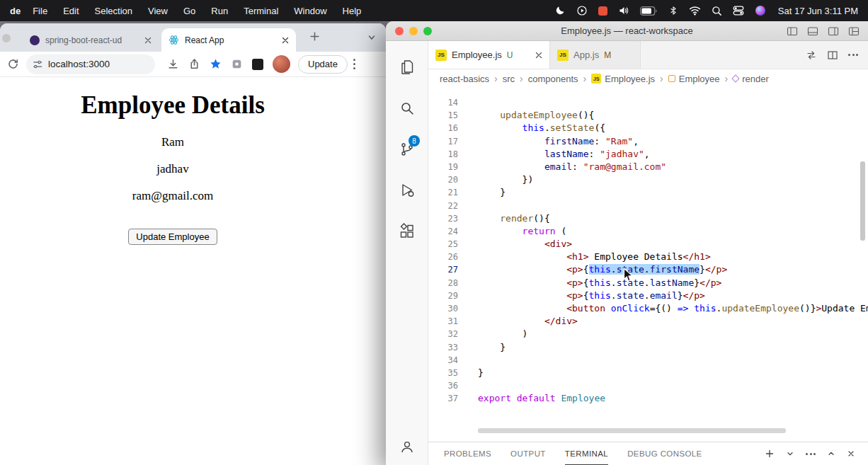  What do you see at coordinates (406, 108) in the screenshot?
I see `search-icon` at bounding box center [406, 108].